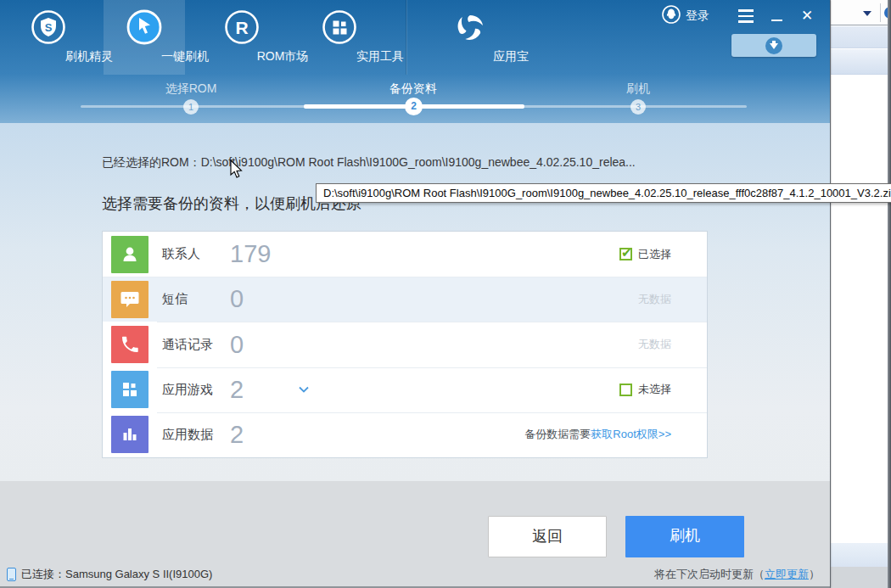 The image size is (891, 588). I want to click on row-status: 已选择, so click(645, 255).